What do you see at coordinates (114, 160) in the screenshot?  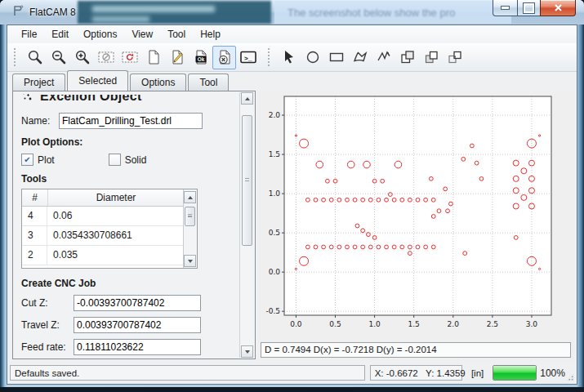 I see `solid-checkbox-box` at bounding box center [114, 160].